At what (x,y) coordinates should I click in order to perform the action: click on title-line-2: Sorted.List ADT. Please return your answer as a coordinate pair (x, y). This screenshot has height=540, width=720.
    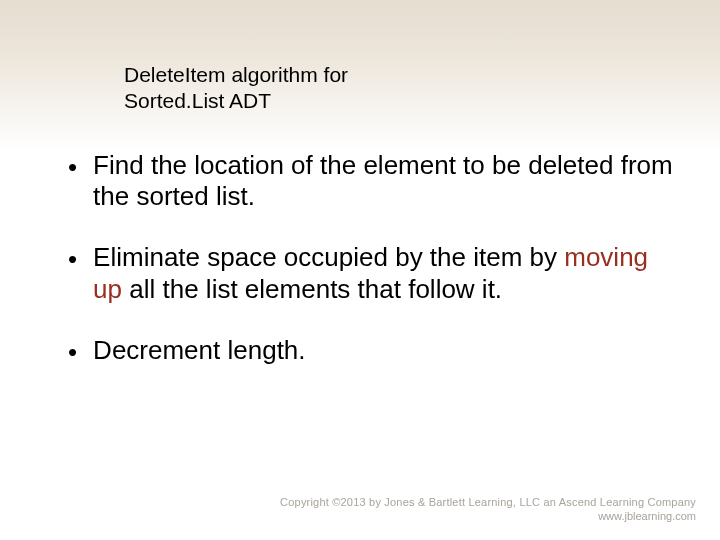
    Looking at the image, I should click on (198, 100).